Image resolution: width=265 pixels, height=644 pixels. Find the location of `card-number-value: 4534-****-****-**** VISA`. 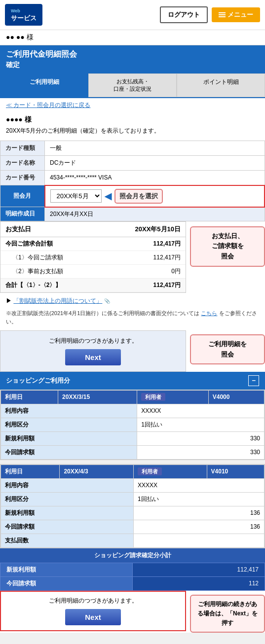

card-number-value: 4534-****-****-**** VISA is located at coordinates (155, 178).